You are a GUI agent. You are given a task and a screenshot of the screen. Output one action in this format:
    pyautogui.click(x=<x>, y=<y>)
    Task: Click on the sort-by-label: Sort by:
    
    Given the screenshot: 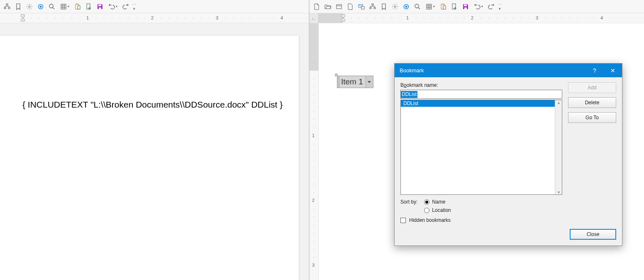 What is the action you would take?
    pyautogui.click(x=409, y=202)
    